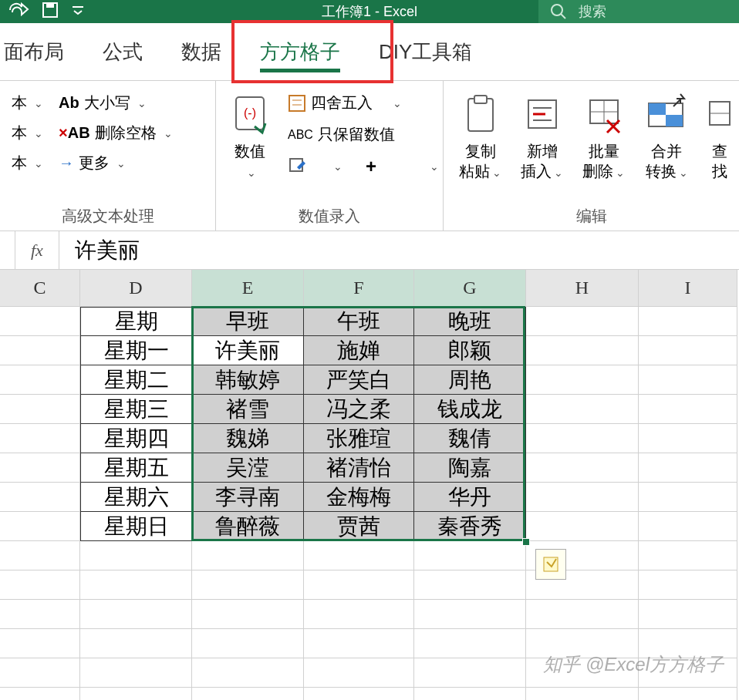  Describe the element at coordinates (426, 52) in the screenshot. I see `tab-diy-toolbox: DIY工具箱` at that location.